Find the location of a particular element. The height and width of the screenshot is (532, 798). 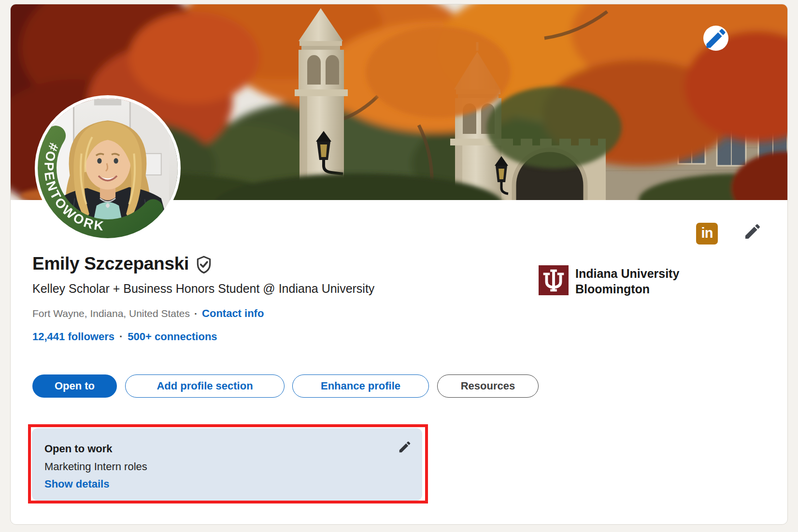

linkedin-premium-icon: in is located at coordinates (707, 234).